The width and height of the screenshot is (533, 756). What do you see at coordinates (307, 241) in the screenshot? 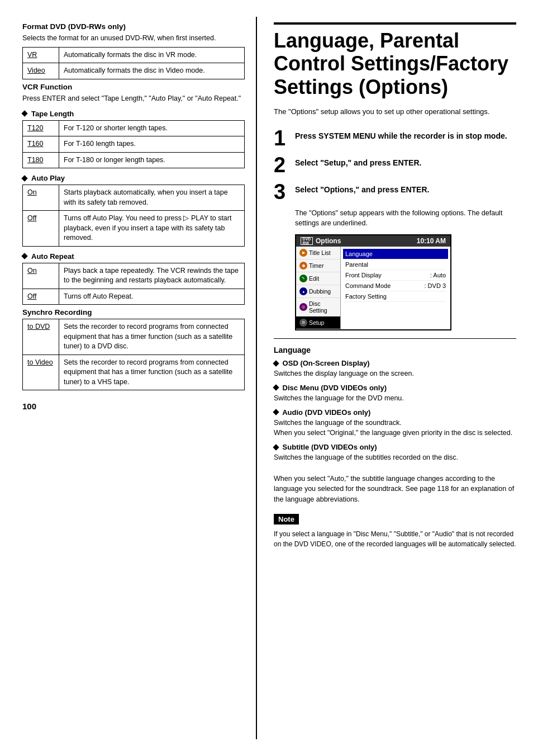
I see `dvd-icon: DVDRW` at bounding box center [307, 241].